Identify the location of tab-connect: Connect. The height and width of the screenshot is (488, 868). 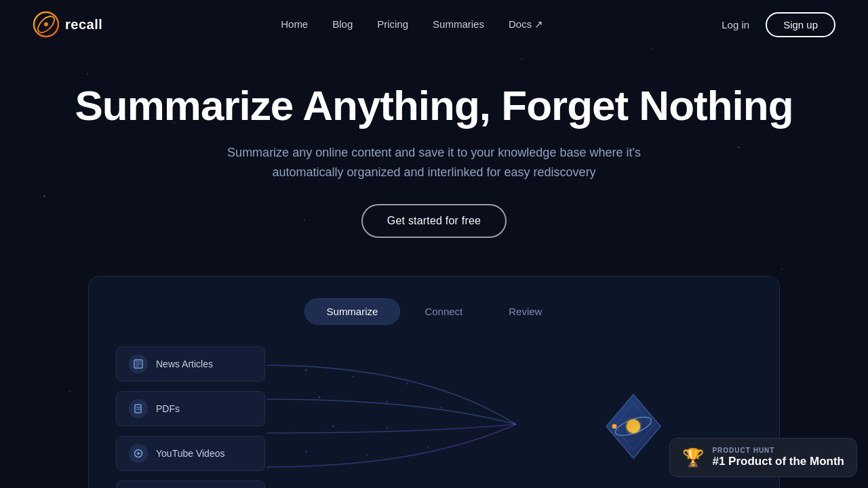
(443, 312).